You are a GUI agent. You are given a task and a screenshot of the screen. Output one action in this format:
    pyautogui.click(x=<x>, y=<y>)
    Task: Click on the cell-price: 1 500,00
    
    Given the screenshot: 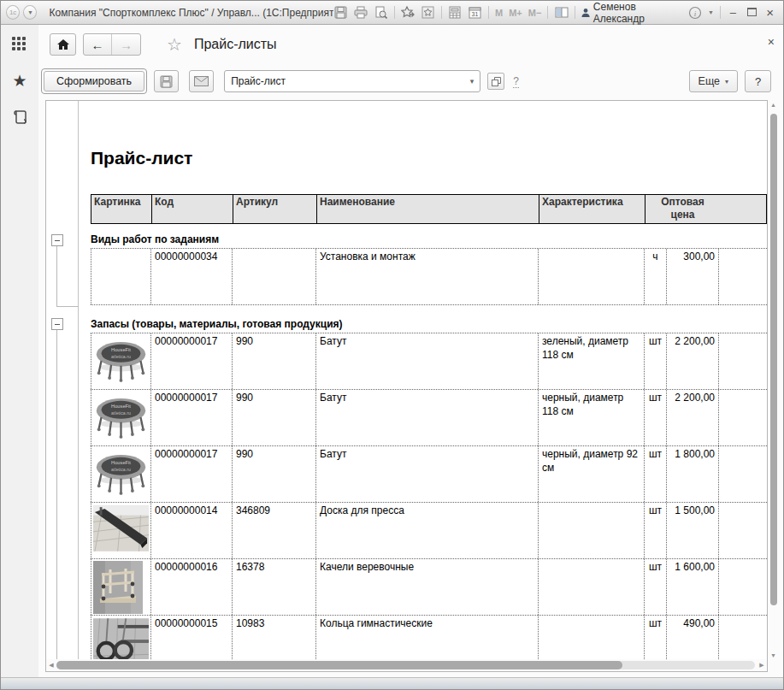 What is the action you would take?
    pyautogui.click(x=693, y=530)
    